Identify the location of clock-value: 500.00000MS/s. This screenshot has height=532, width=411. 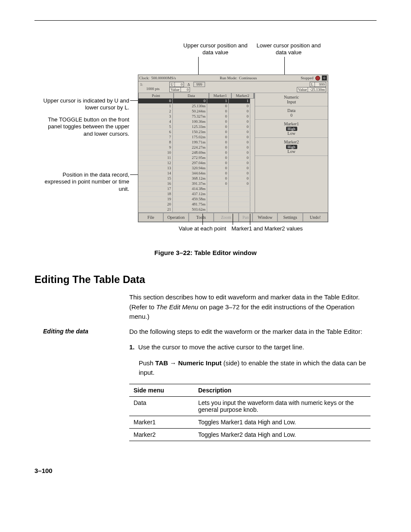
(164, 78).